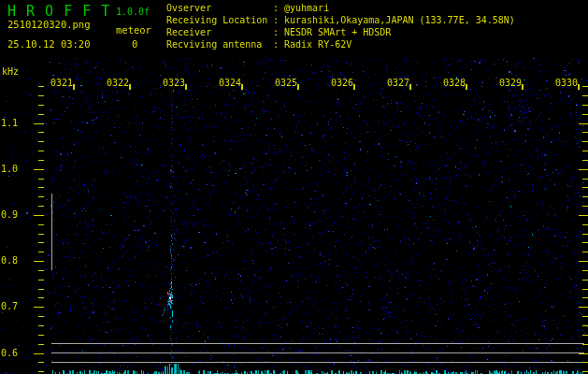 The height and width of the screenshot is (374, 588). Describe the element at coordinates (345, 82) in the screenshot. I see `x-tick-label: 0326` at that location.